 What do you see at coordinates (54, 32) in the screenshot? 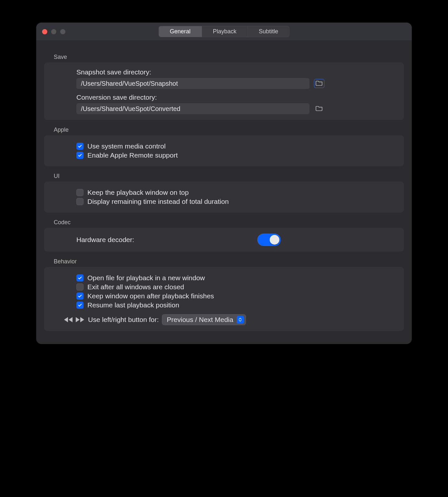
I see `minimize-button` at bounding box center [54, 32].